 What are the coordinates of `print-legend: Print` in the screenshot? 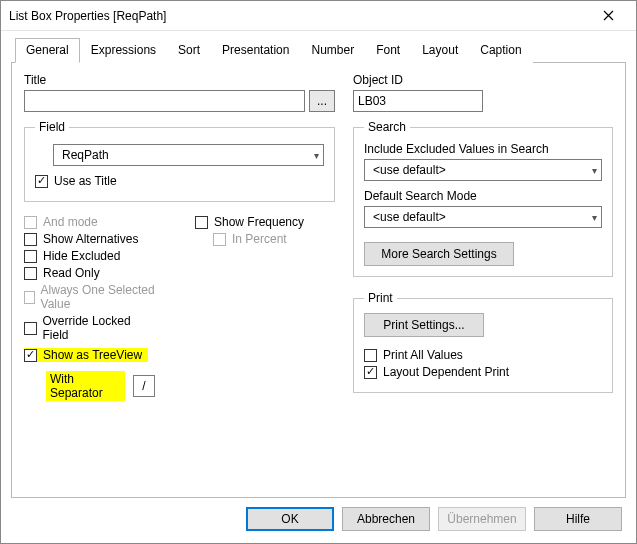 It's located at (380, 298).